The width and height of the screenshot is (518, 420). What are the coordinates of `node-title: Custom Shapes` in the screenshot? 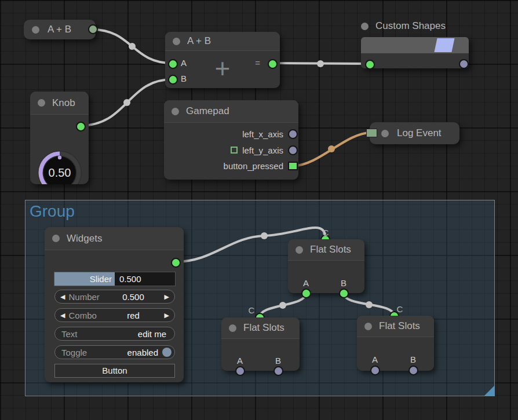 It's located at (410, 26).